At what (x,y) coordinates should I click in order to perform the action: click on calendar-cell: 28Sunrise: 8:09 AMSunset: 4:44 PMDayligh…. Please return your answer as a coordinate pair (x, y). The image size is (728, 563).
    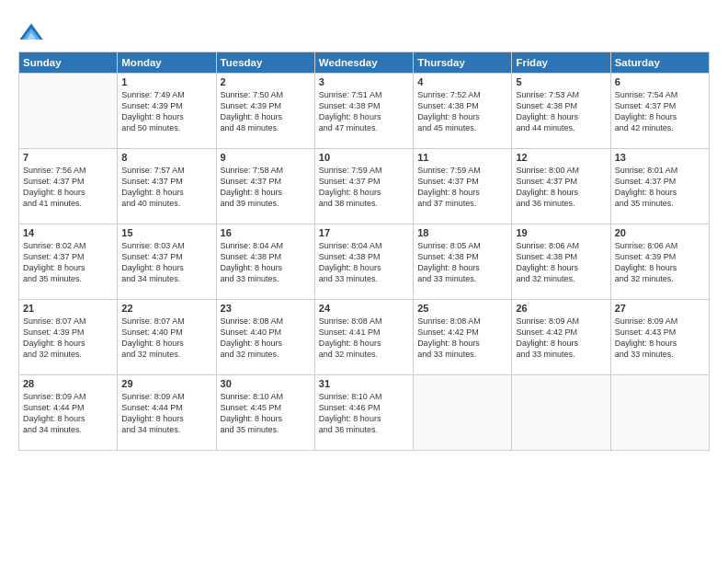
    Looking at the image, I should click on (68, 413).